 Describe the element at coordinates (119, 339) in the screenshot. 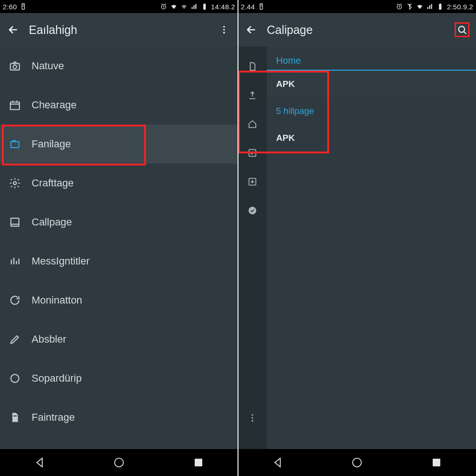

I see `settings-item-absbler: Absbler` at that location.